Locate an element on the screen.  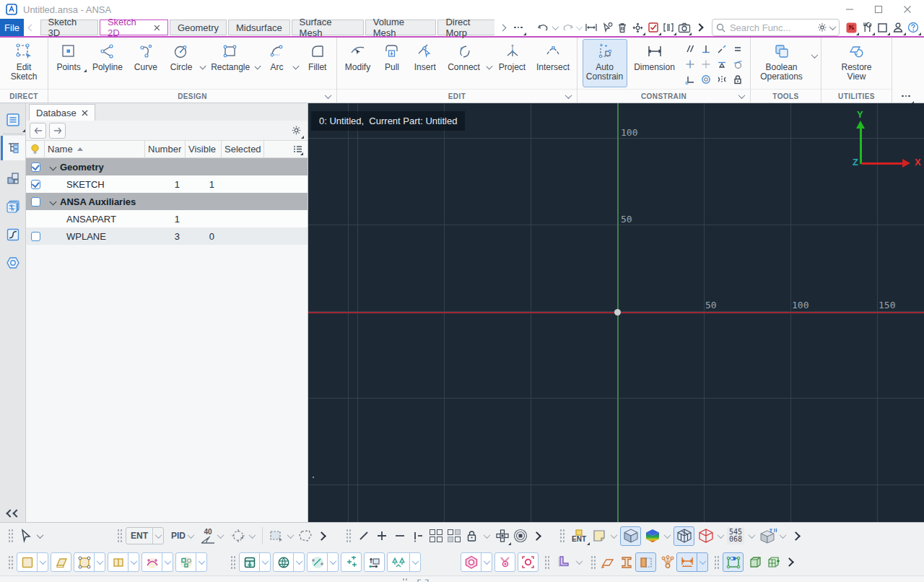
circle-dropdown-icon is located at coordinates (204, 66).